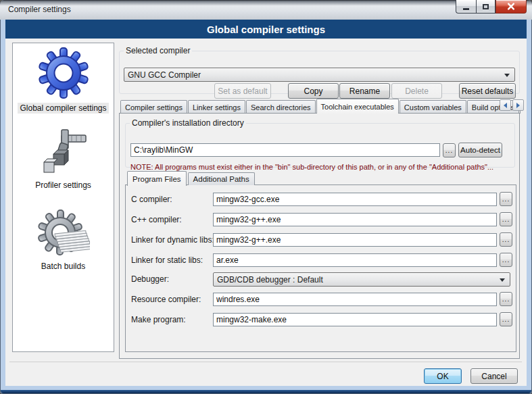 Image resolution: width=532 pixels, height=394 pixels. Describe the element at coordinates (64, 240) in the screenshot. I see `sidebar-item-batch-builds: Batch builds` at that location.